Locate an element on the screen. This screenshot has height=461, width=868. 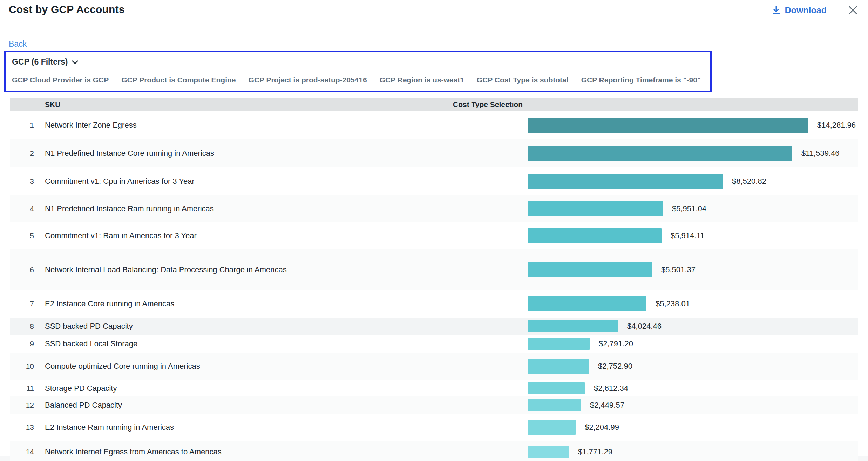
cost-bar-cell: $2,612.34 is located at coordinates (654, 388).